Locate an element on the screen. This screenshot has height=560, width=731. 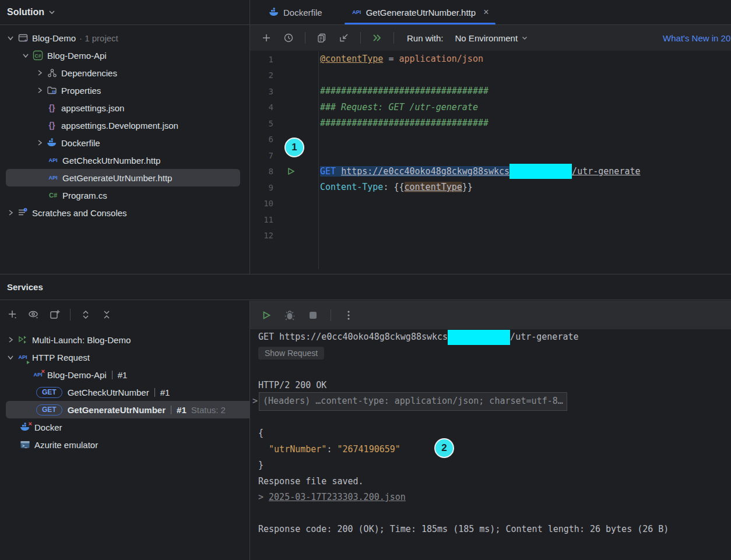
line-number: 11 is located at coordinates (262, 220).